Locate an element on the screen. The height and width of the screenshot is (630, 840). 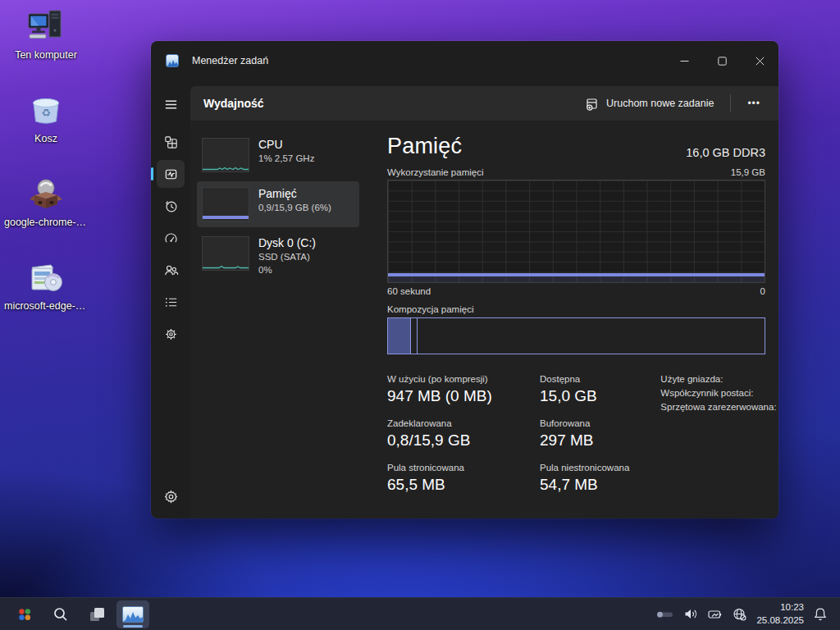
installer-icon is located at coordinates (46, 277).